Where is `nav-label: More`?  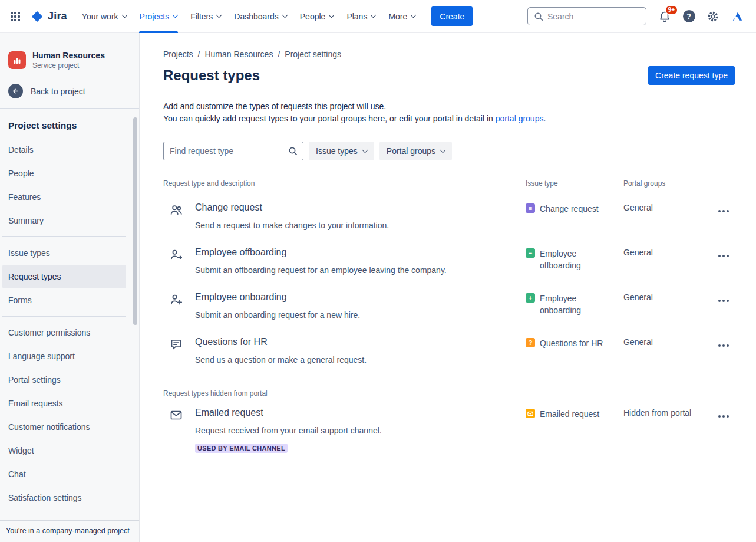
nav-label: More is located at coordinates (398, 17).